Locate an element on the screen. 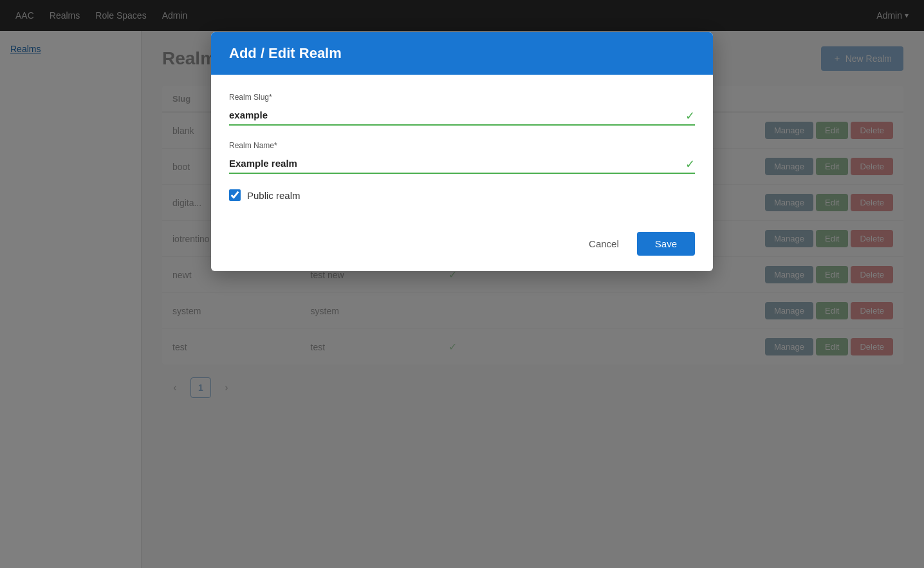 This screenshot has width=924, height=568. name-input-wrap: ✓ is located at coordinates (462, 164).